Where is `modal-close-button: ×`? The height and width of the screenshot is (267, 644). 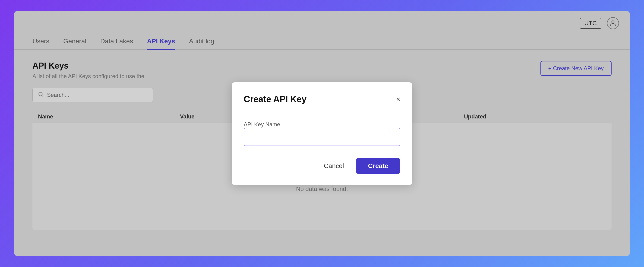
modal-close-button: × is located at coordinates (398, 99).